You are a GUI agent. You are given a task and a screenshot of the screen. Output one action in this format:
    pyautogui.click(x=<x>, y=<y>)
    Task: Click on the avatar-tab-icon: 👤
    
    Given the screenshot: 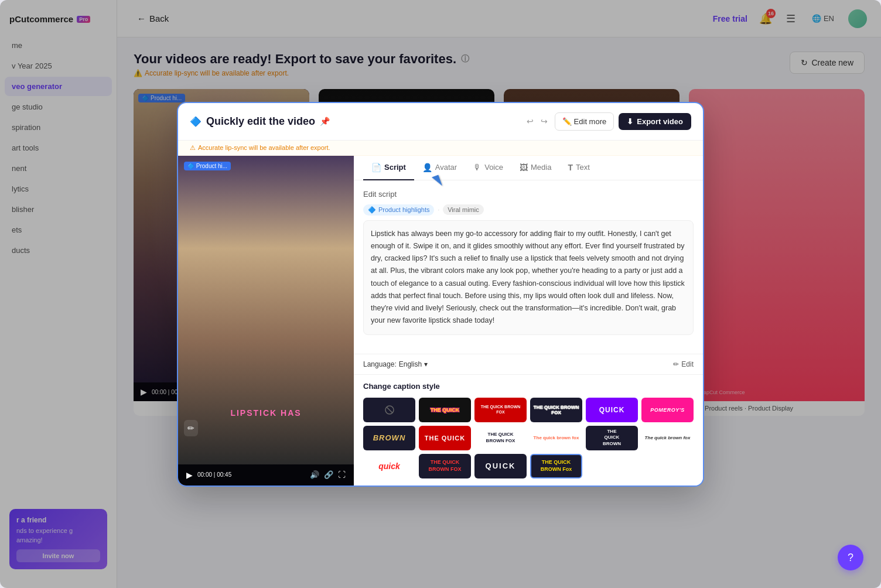 What is the action you would take?
    pyautogui.click(x=428, y=167)
    